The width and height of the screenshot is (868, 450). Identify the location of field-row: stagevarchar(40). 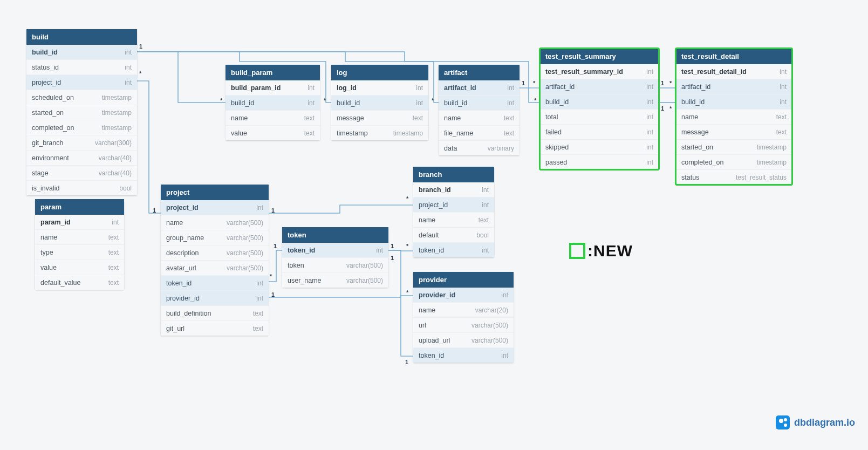
(82, 173).